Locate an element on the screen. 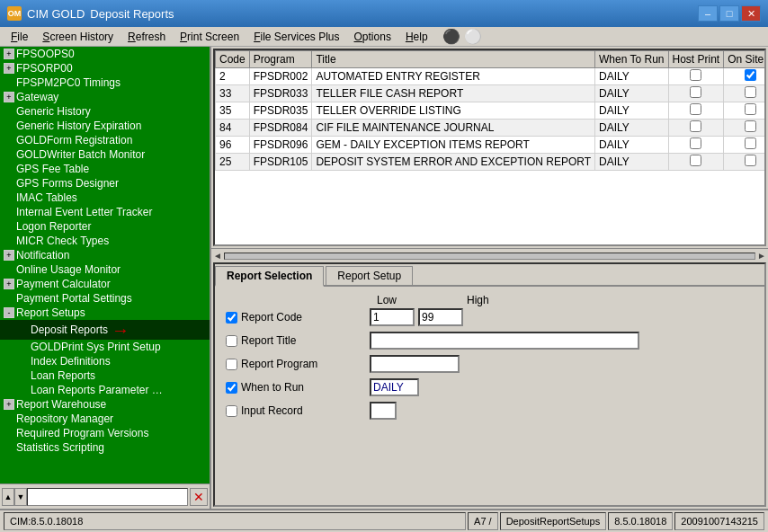 The width and height of the screenshot is (768, 532). menu-refresh: Refresh is located at coordinates (147, 37).